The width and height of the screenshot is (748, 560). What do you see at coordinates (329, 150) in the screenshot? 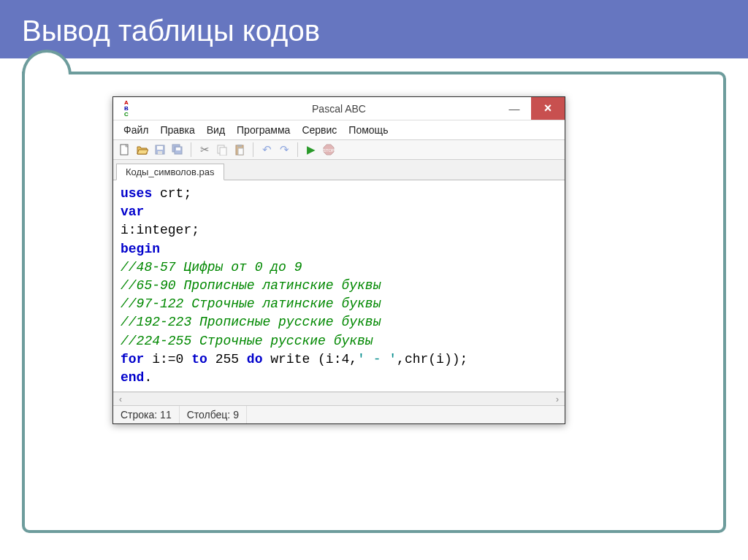
I see `svg-text: STOP` at bounding box center [329, 150].